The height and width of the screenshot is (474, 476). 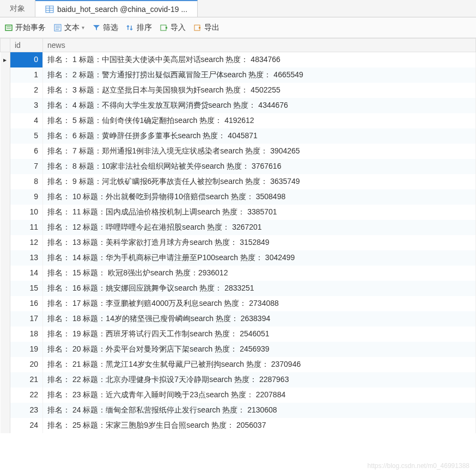 What do you see at coordinates (130, 28) in the screenshot?
I see `sort-icon` at bounding box center [130, 28].